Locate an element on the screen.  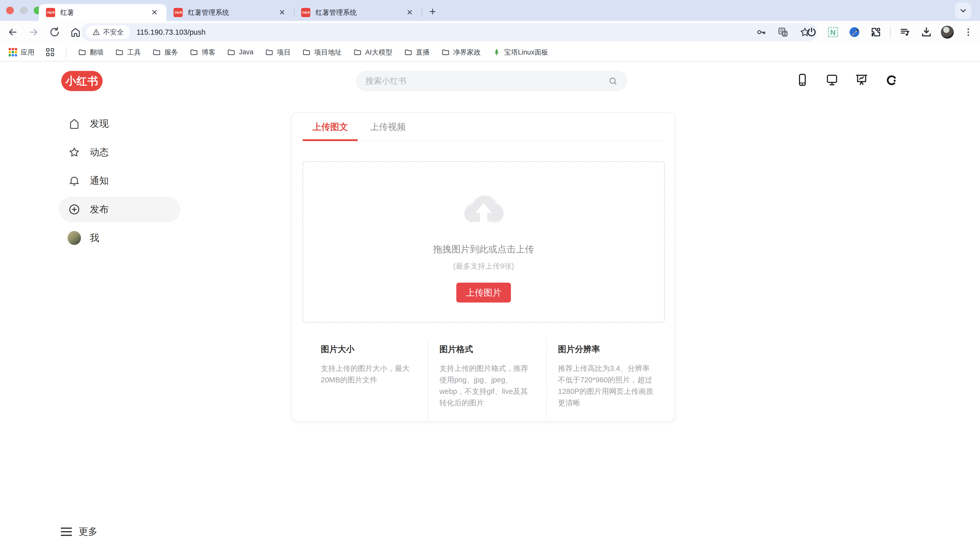
notion-extension-button: N is located at coordinates (833, 32).